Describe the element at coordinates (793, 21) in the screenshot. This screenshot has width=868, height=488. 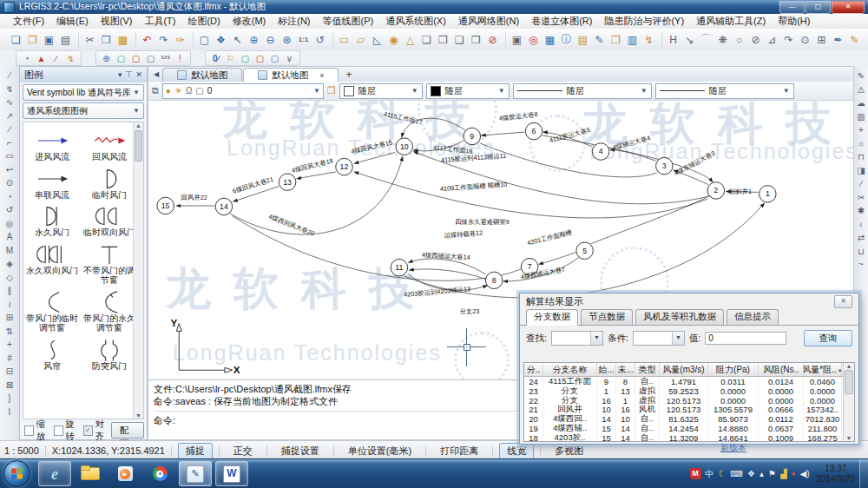
I see `menu-item: 帮助(H)` at that location.